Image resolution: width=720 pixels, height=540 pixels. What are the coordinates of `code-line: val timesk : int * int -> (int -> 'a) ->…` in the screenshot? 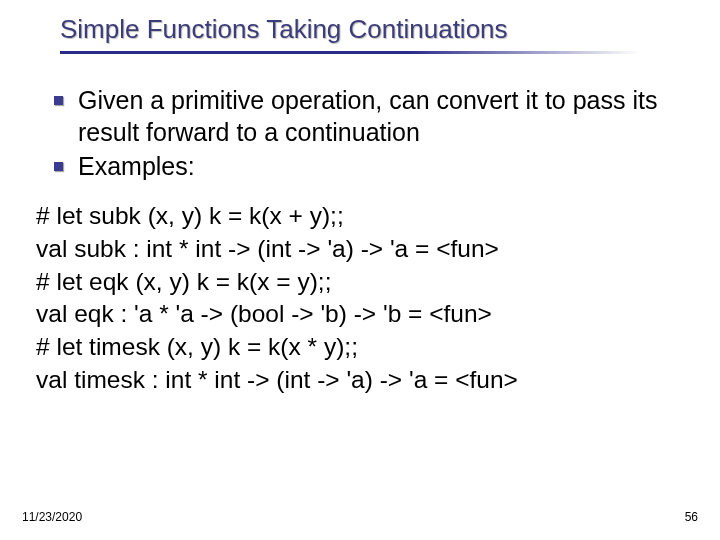 It's located at (363, 380).